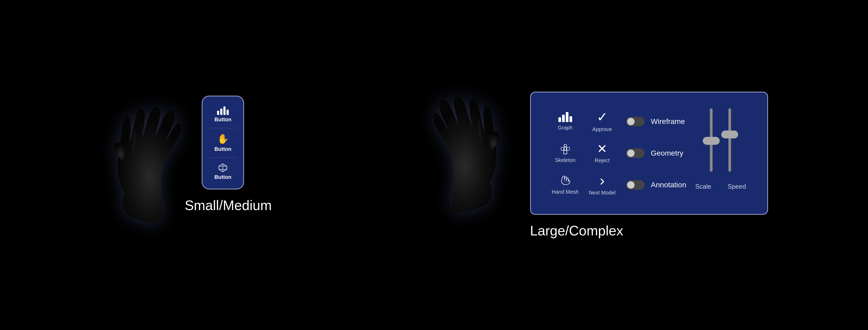 The height and width of the screenshot is (330, 868). What do you see at coordinates (737, 187) in the screenshot?
I see `speed-label: Speed` at bounding box center [737, 187].